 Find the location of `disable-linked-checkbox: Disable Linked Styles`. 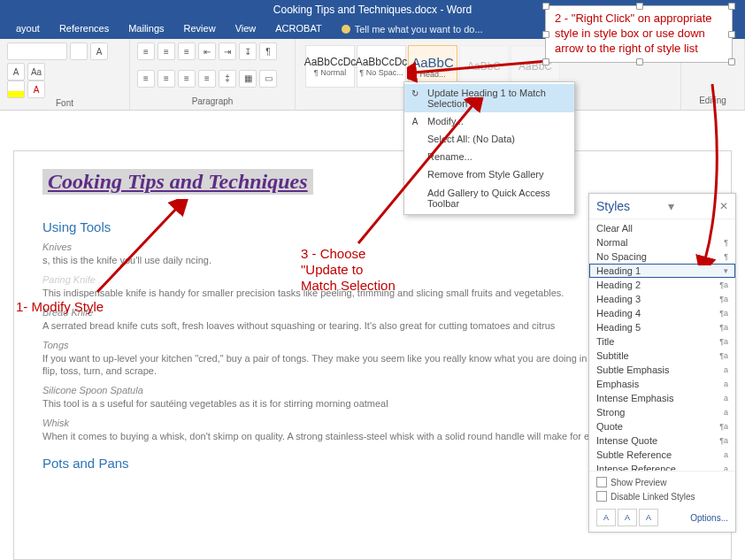

disable-linked-checkbox: Disable Linked Styles is located at coordinates (662, 496).